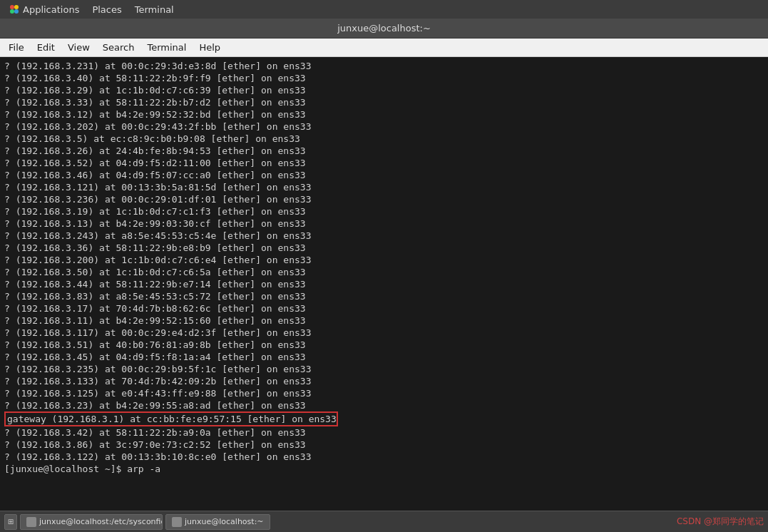 This screenshot has height=532, width=768. Describe the element at coordinates (44, 9) in the screenshot. I see `applications-menu: Applications` at that location.